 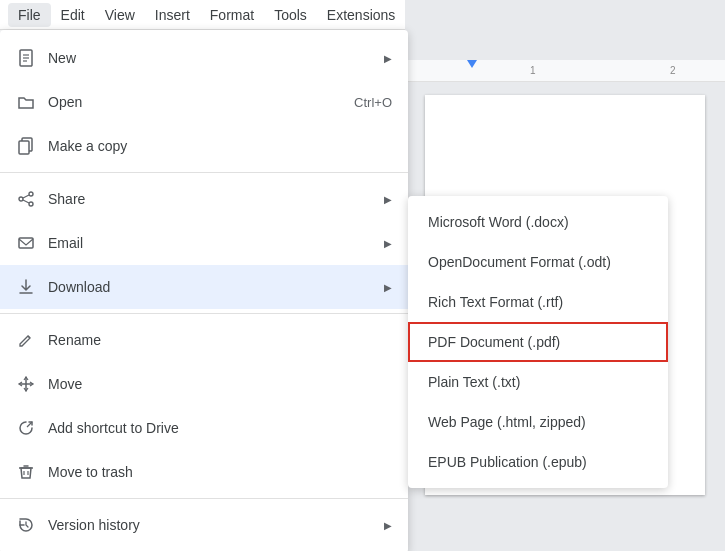 I want to click on menu-make-copy-label: Make a copy, so click(x=220, y=146).